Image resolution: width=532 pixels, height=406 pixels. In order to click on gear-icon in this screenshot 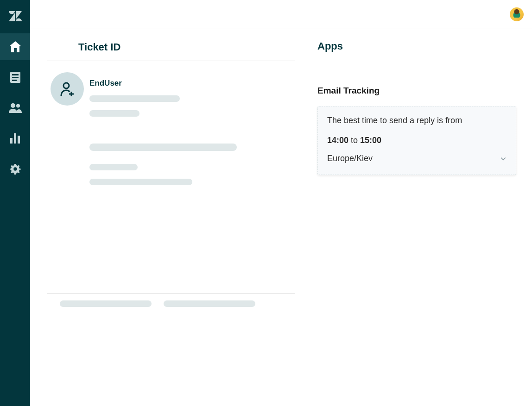, I will do `click(15, 169)`.